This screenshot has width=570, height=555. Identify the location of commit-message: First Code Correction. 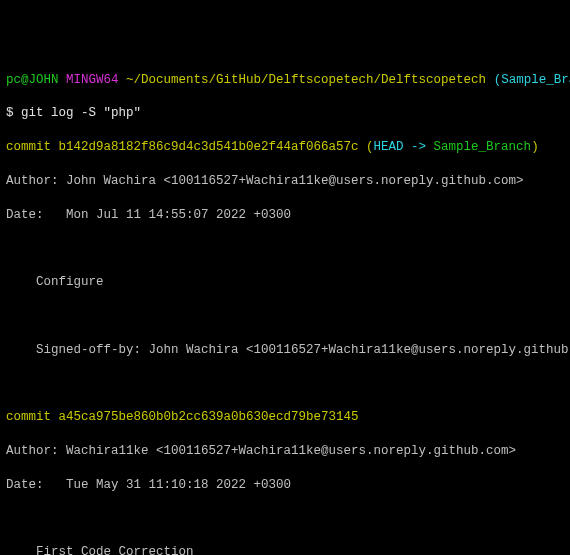
(285, 550).